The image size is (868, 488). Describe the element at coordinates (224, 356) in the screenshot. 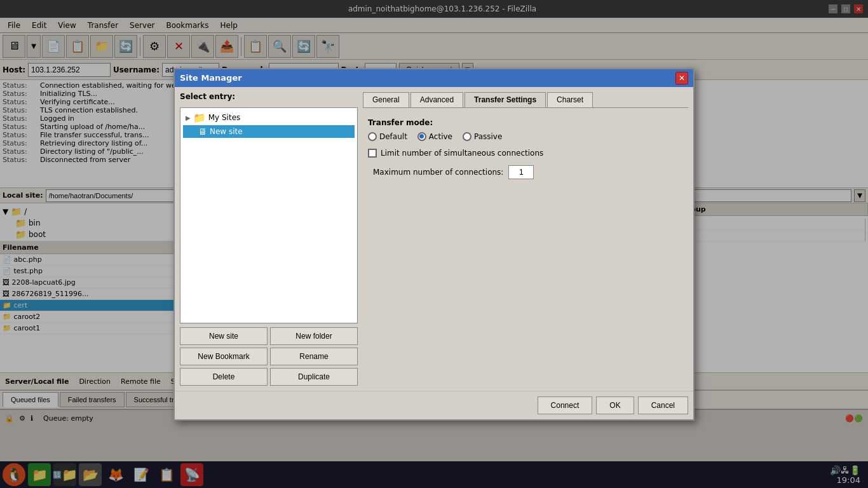

I see `new-bookmark-button: New Bookmark` at that location.